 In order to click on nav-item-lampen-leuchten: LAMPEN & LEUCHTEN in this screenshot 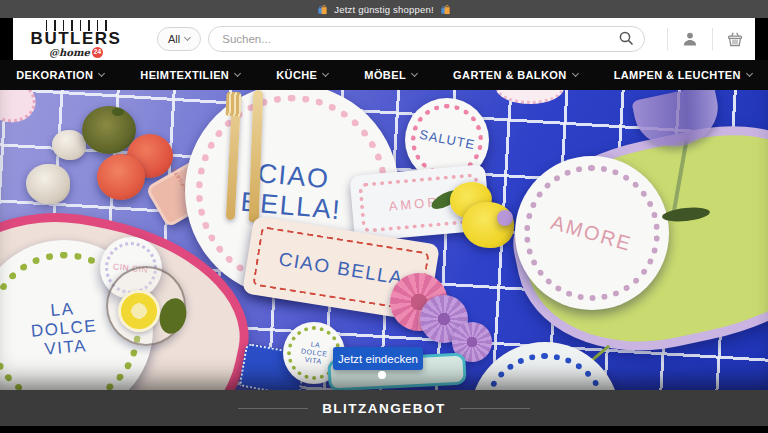, I will do `click(683, 75)`.